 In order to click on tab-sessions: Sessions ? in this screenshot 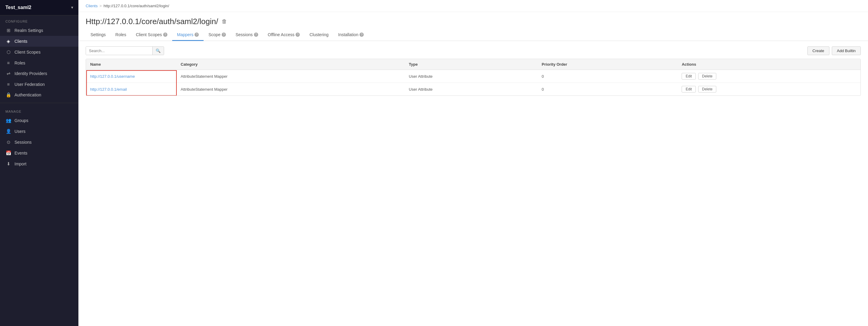, I will do `click(247, 35)`.